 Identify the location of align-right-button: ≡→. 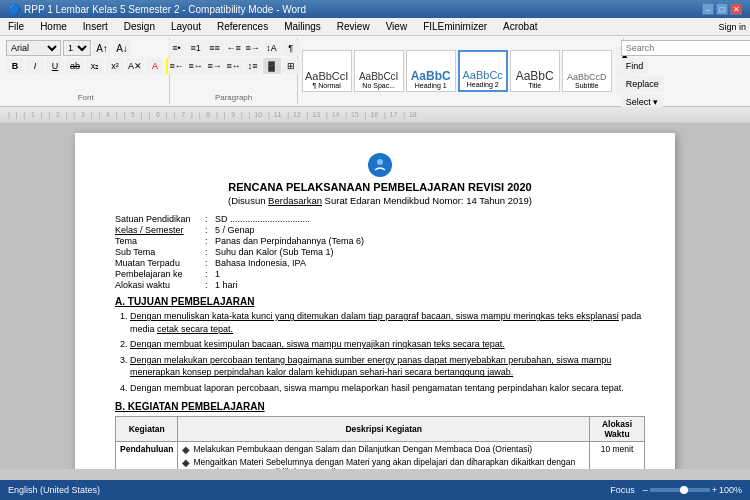
(215, 66).